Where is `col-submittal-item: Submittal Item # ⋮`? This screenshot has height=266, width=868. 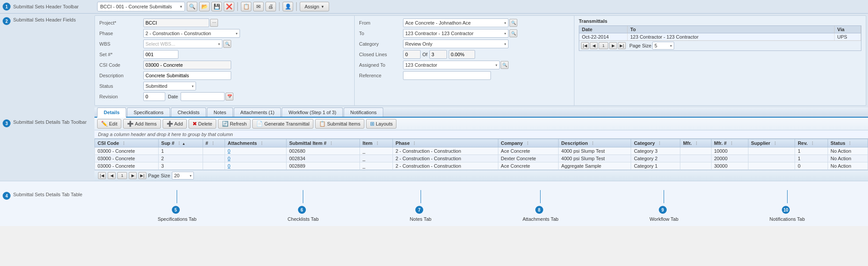
col-submittal-item: Submittal Item # ⋮ is located at coordinates (323, 143).